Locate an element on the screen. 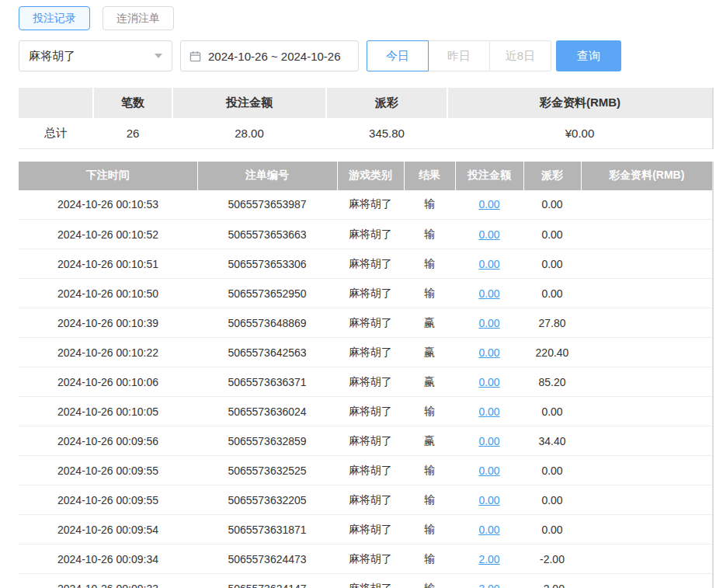  bet-time-cell: 2024-10-26 00:10:22 is located at coordinates (108, 353).